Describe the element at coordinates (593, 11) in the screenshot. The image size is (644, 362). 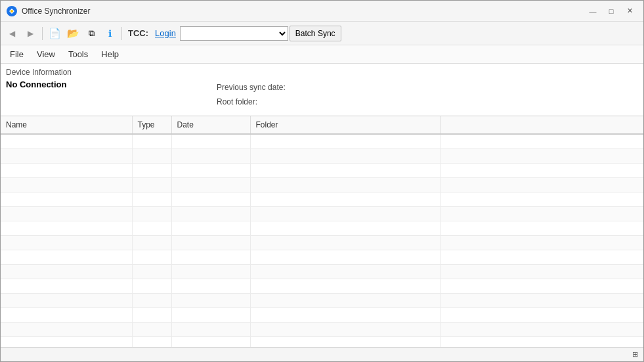
I see `minimize-button: —` at that location.